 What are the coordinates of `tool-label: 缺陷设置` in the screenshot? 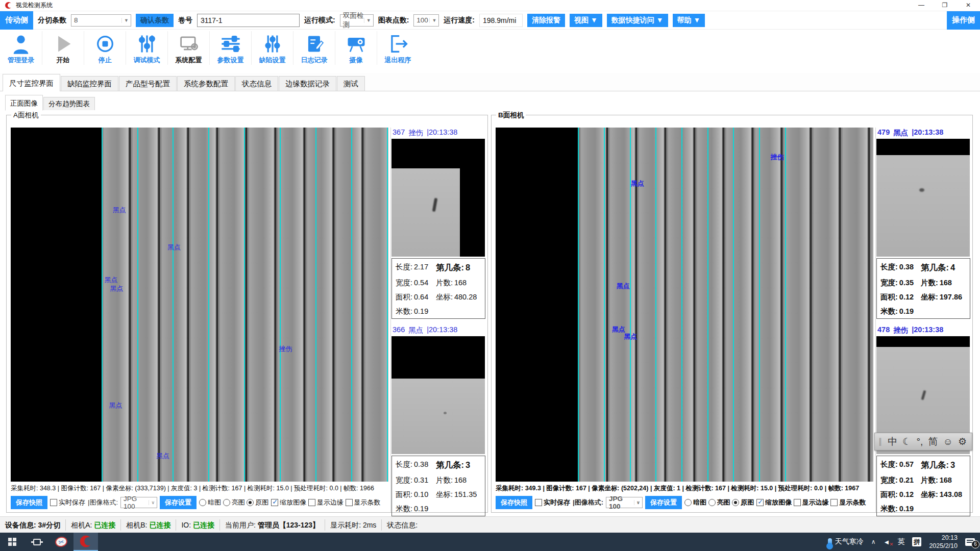 It's located at (273, 60).